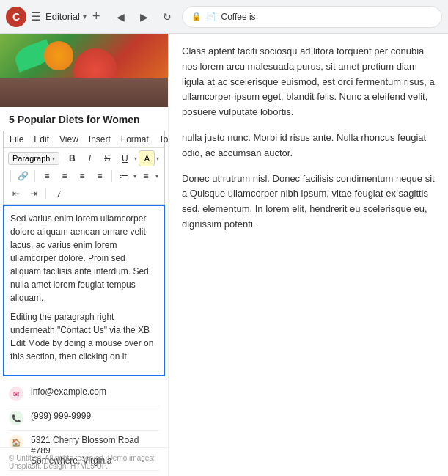 The image size is (448, 476). Describe the element at coordinates (16, 139) in the screenshot. I see `menu-file: File` at that location.